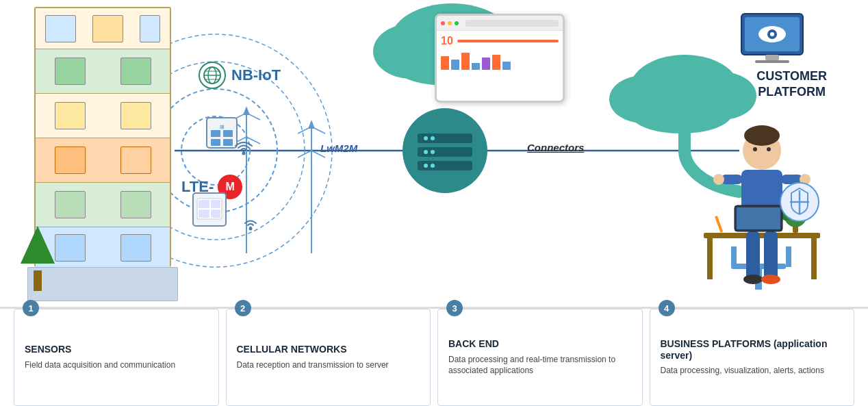  What do you see at coordinates (38, 281) in the screenshot?
I see `tree-trunk` at bounding box center [38, 281].